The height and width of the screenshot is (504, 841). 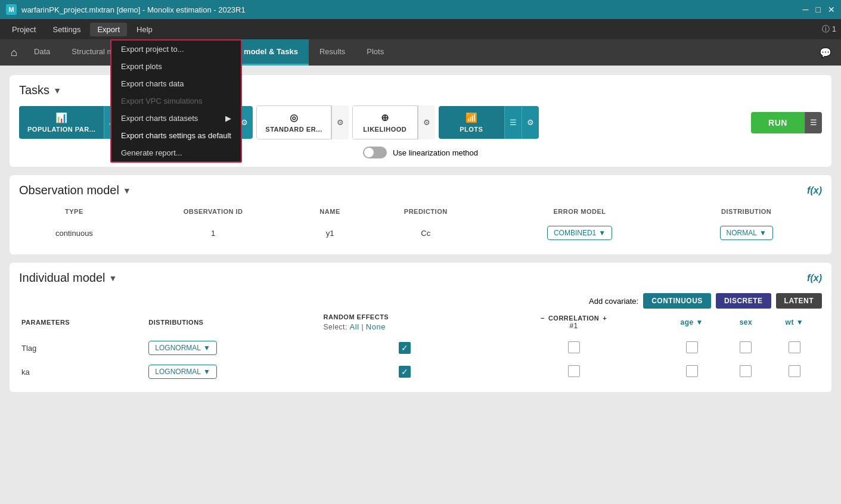 I want to click on covariate-continuous-btn: CONTINUOUS, so click(x=677, y=301).